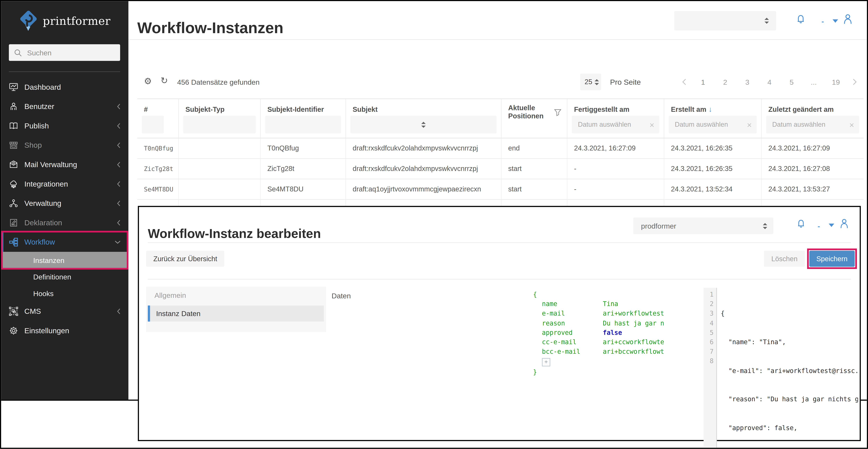 This screenshot has width=868, height=449. What do you see at coordinates (185, 259) in the screenshot?
I see `back-to-overview-button: Zurück zur Übersicht` at bounding box center [185, 259].